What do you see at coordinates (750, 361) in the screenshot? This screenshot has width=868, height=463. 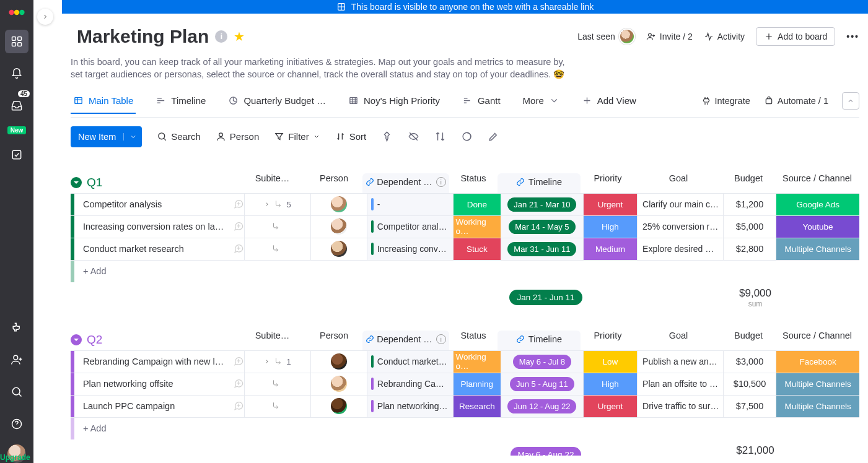 I see `cell-budget: $3,000` at bounding box center [750, 361].